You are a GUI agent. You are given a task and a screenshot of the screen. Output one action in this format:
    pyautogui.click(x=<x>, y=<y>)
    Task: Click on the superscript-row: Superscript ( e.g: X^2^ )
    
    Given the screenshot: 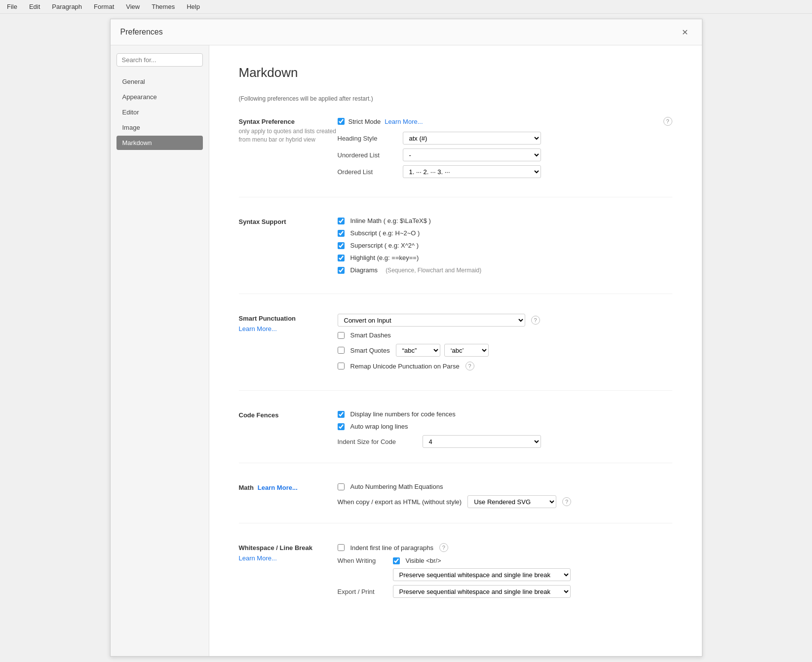 What is the action you would take?
    pyautogui.click(x=505, y=246)
    